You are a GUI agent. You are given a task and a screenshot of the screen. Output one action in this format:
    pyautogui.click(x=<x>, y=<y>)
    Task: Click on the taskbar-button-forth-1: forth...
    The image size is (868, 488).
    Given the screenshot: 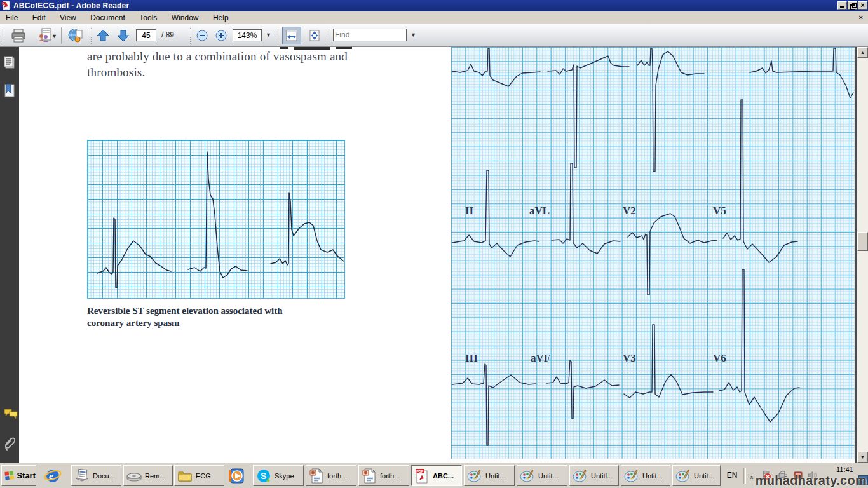 What is the action you would take?
    pyautogui.click(x=331, y=475)
    